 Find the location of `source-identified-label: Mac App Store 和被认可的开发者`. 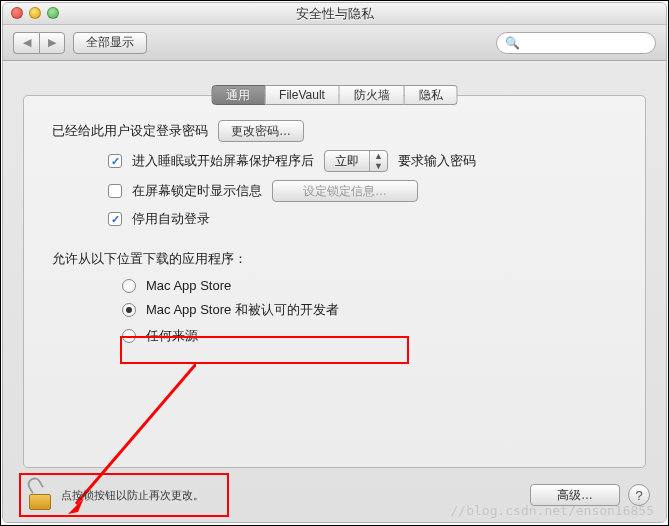

source-identified-label: Mac App Store 和被认可的开发者 is located at coordinates (242, 310).